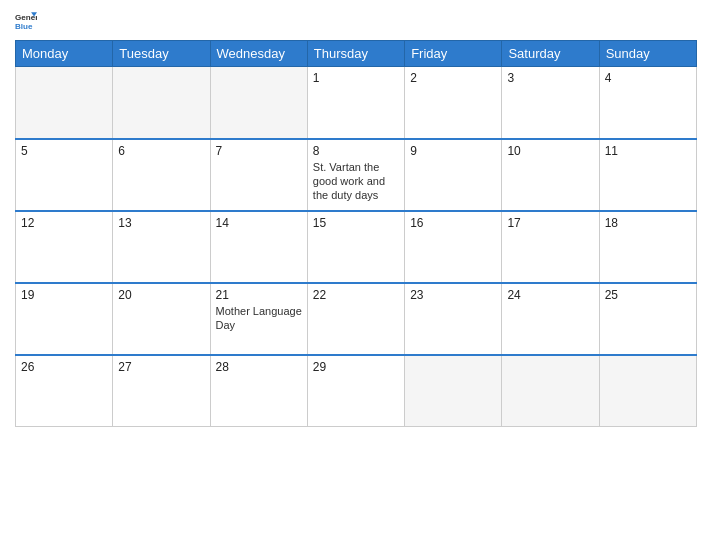  Describe the element at coordinates (356, 223) in the screenshot. I see `day-number: 15` at that location.